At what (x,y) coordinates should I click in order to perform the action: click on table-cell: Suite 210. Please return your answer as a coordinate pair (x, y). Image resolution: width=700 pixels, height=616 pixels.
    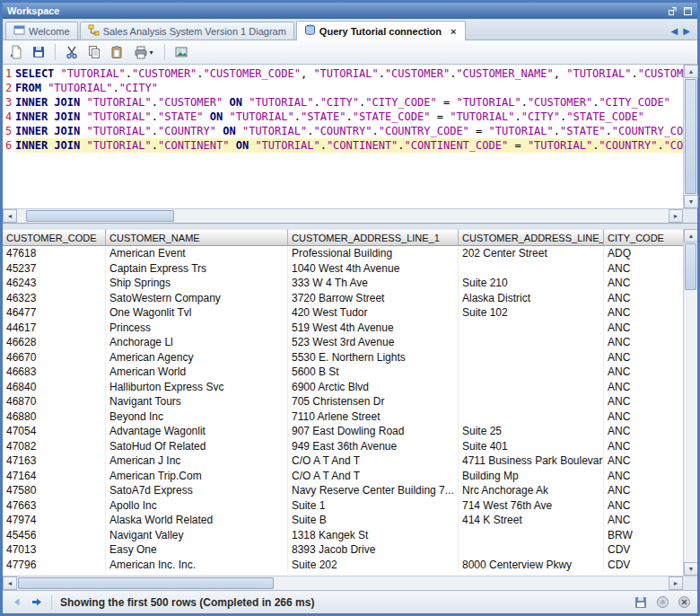
    Looking at the image, I should click on (531, 284).